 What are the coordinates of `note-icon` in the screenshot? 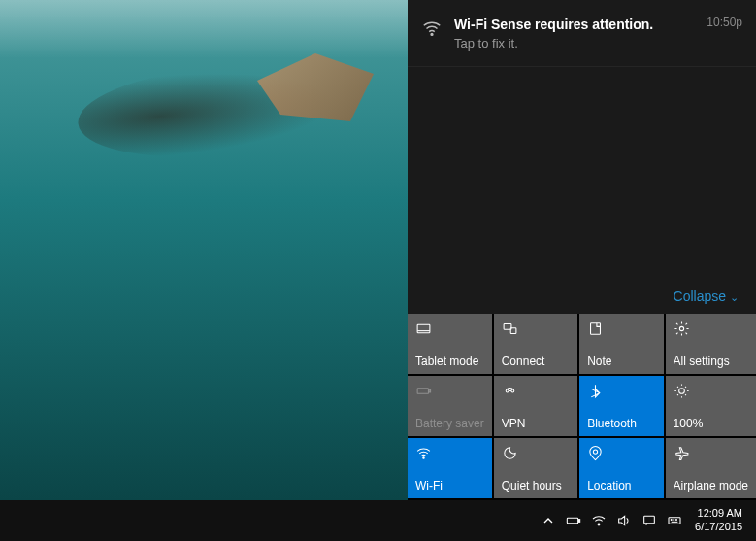 It's located at (621, 328).